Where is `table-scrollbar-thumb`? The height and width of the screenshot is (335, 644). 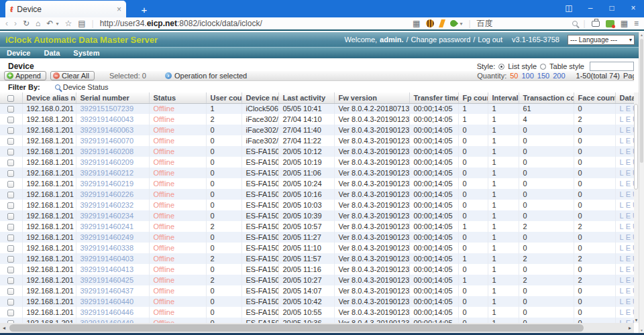 table-scrollbar-thumb is located at coordinates (636, 147).